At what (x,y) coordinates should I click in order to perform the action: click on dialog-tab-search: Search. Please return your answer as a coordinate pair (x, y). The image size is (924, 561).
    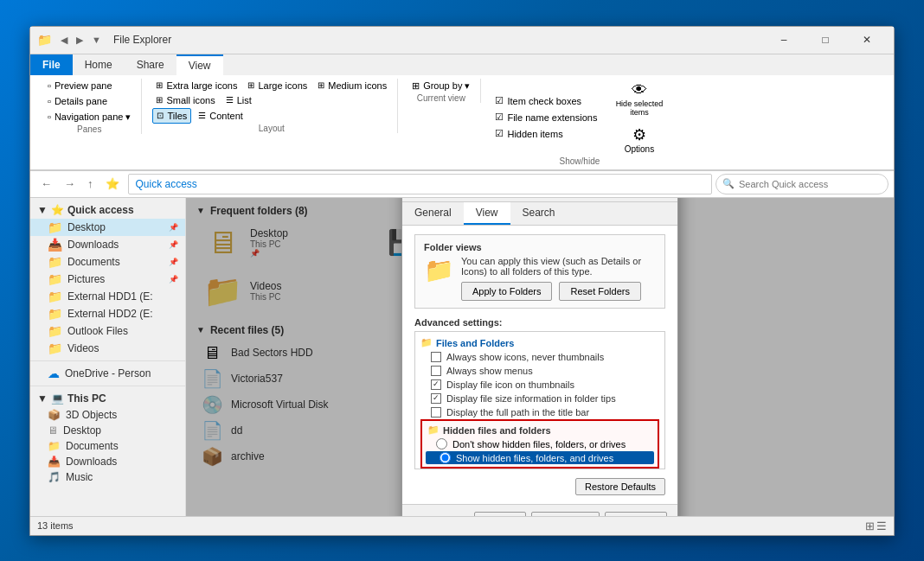
    Looking at the image, I should click on (539, 214).